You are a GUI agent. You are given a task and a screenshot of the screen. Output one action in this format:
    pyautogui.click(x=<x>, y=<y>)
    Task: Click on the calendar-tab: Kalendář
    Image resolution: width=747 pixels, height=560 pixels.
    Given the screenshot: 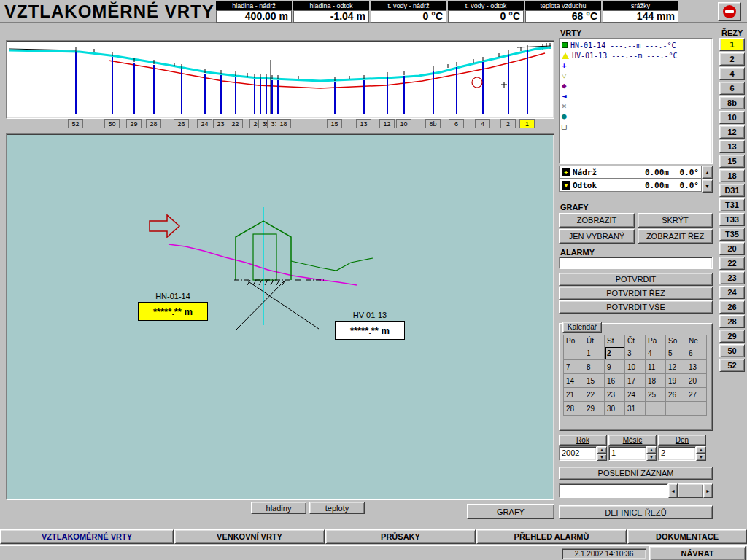 What is the action you would take?
    pyautogui.click(x=582, y=327)
    